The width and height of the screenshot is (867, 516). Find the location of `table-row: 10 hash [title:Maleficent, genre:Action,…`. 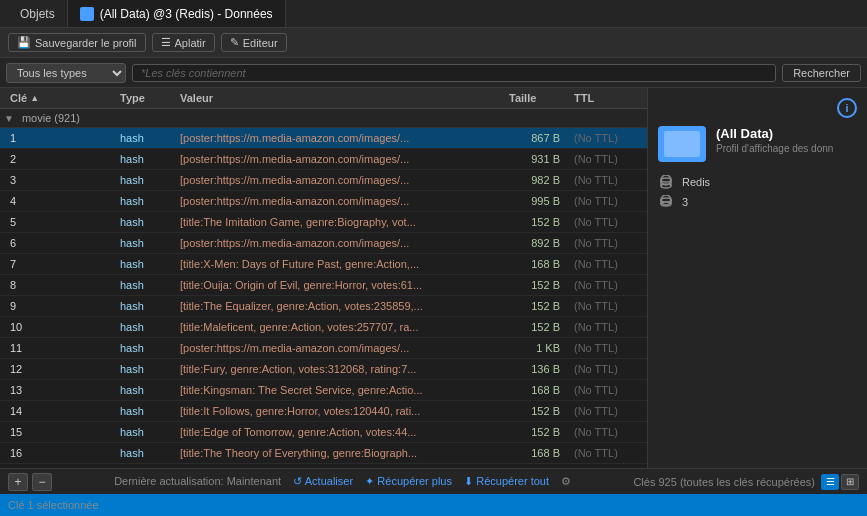

table-row: 10 hash [title:Maleficent, genre:Action,… is located at coordinates (324, 328).